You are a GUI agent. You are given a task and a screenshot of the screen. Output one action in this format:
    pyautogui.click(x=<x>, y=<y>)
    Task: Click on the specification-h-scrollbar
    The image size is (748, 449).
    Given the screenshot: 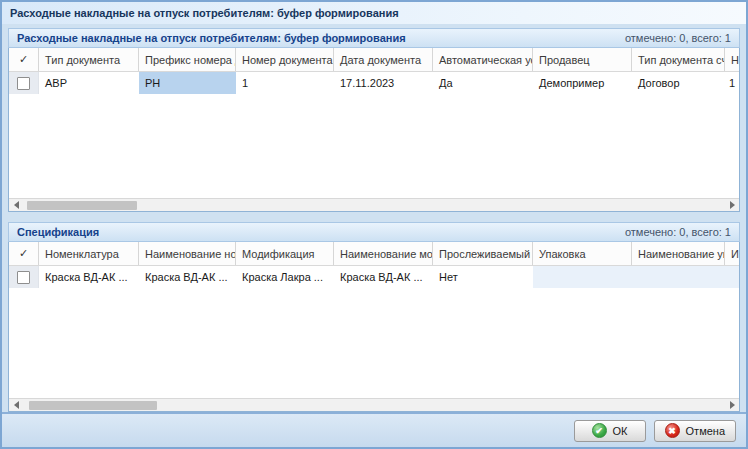 What is the action you would take?
    pyautogui.click(x=374, y=404)
    